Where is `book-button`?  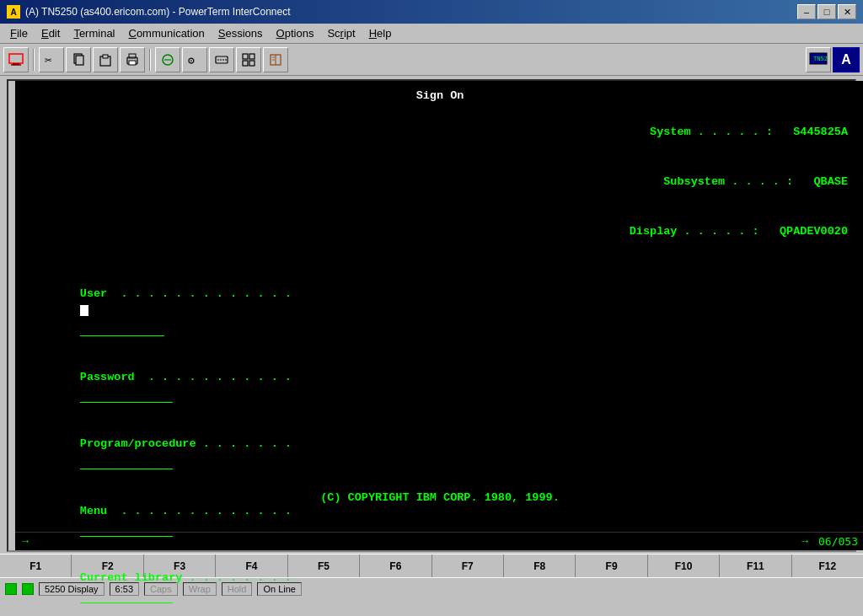
book-button is located at coordinates (276, 60).